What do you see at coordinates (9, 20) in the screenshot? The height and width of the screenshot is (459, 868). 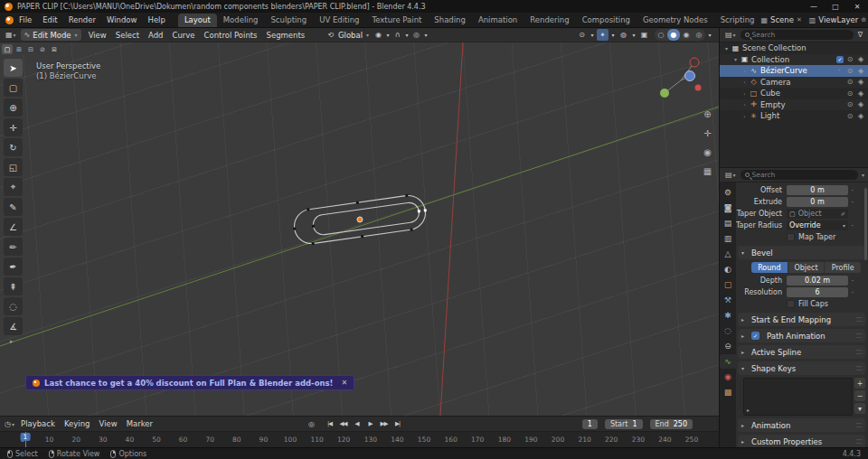 I see `blender-menu-icon` at bounding box center [9, 20].